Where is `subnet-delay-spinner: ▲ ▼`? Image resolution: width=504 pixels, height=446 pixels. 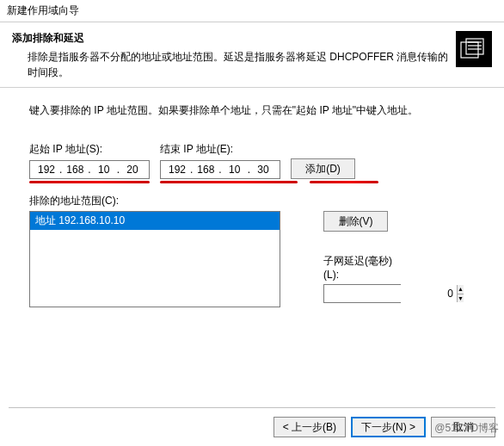
subnet-delay-spinner: ▲ ▼ is located at coordinates (362, 294).